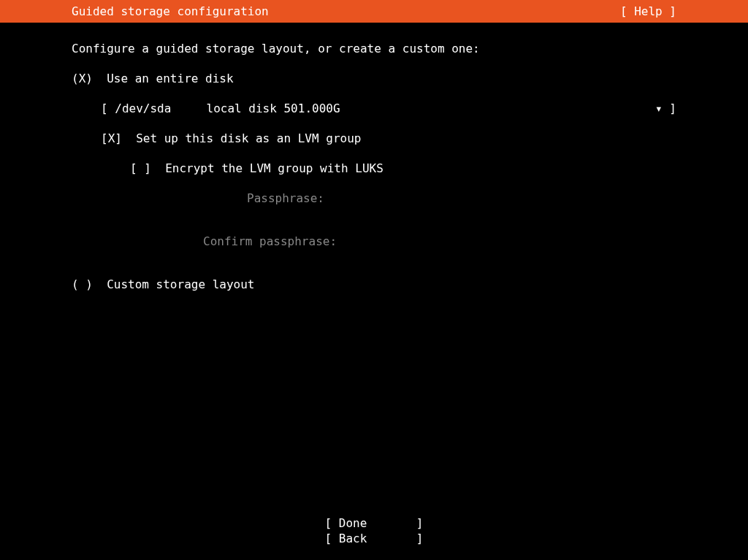  Describe the element at coordinates (374, 285) in the screenshot. I see `radio-custom-layout: ( ) Custom storage layout` at that location.